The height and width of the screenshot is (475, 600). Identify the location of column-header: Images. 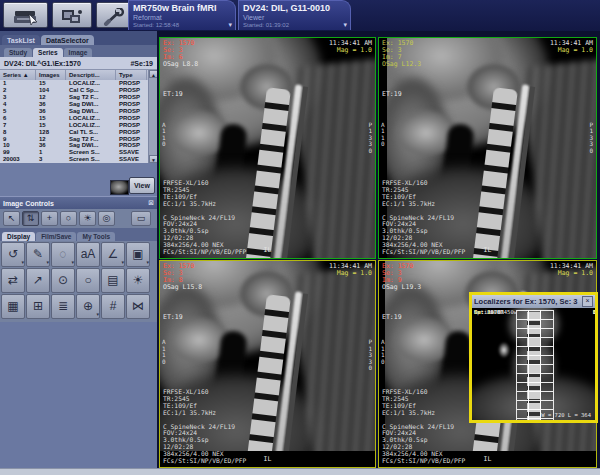
(51, 75).